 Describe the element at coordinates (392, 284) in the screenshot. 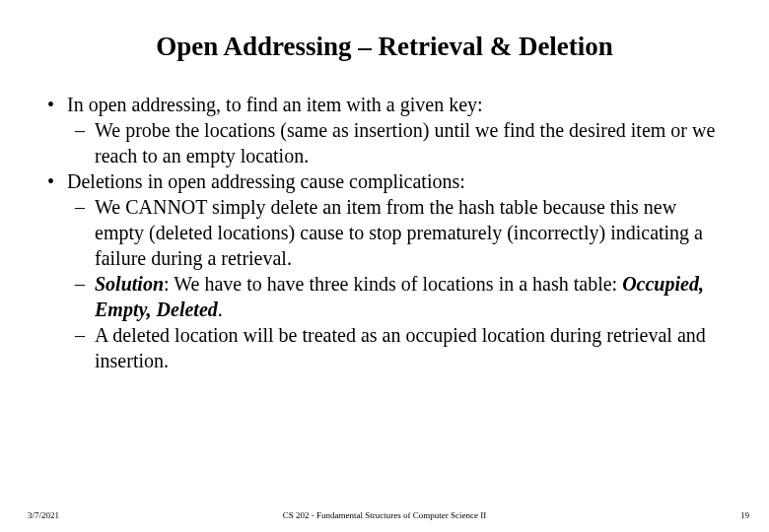

I see `solution-text: : We have to have three kinds of locatio…` at that location.